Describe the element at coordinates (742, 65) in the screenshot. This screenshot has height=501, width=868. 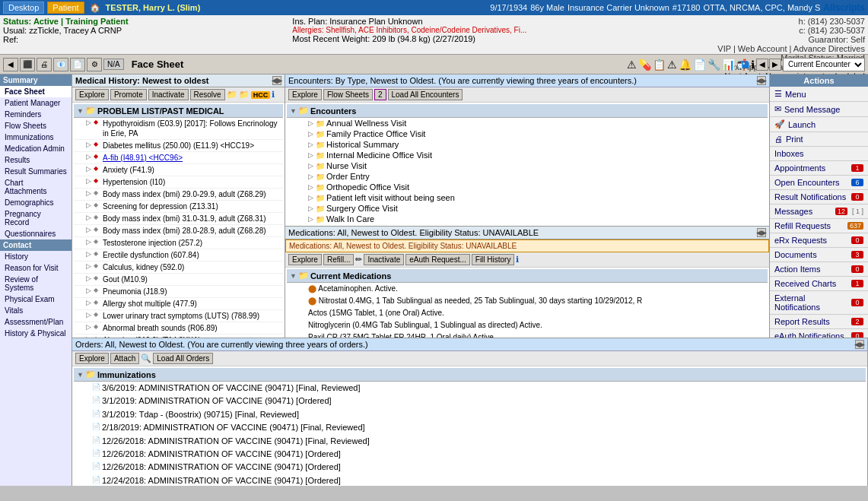
I see `alert-icon-9: 📬` at that location.